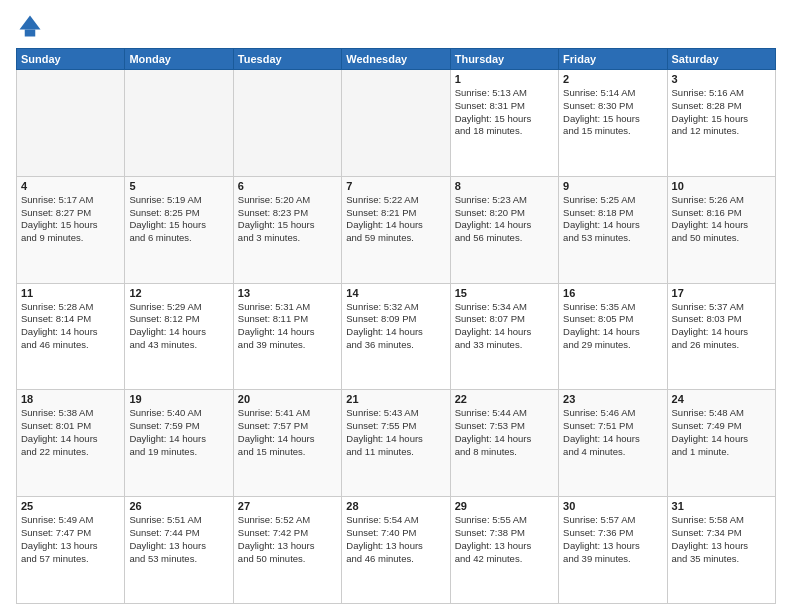  What do you see at coordinates (288, 320) in the screenshot?
I see `cell-line: Sunset: 8:11 PM` at bounding box center [288, 320].